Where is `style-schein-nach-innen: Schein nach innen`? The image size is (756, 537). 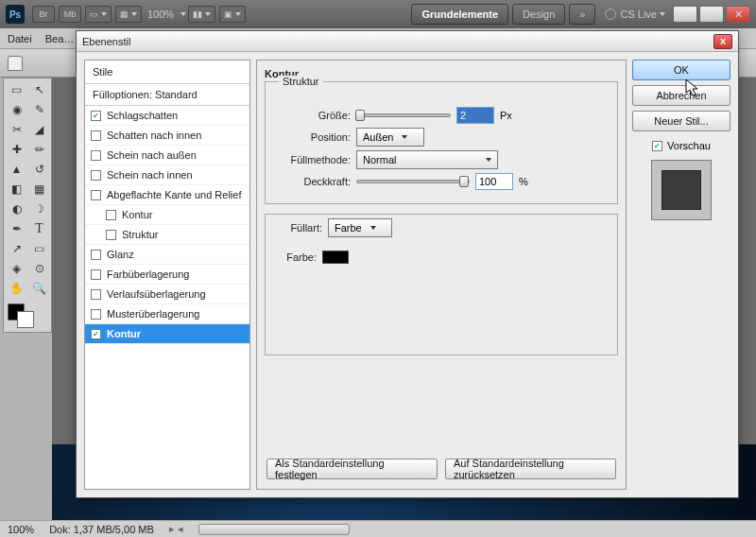
style-schein-nach-innen: Schein nach innen is located at coordinates (167, 176).